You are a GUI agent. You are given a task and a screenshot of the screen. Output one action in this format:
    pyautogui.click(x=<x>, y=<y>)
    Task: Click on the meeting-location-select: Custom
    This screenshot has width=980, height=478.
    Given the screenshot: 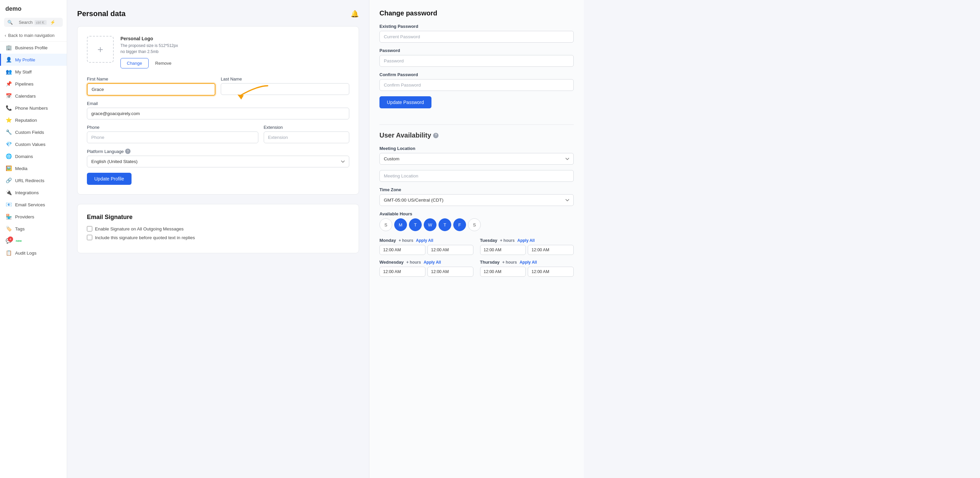 What is the action you would take?
    pyautogui.click(x=476, y=159)
    